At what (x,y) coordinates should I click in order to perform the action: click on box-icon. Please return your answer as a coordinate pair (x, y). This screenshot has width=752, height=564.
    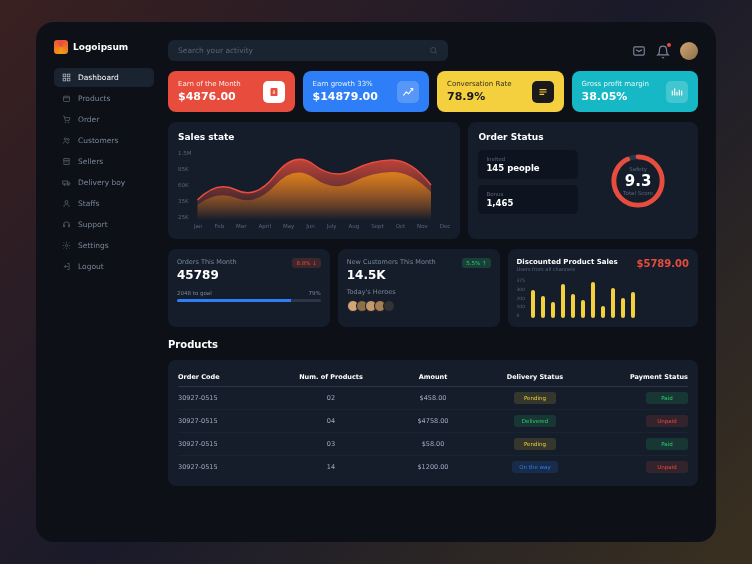
    Looking at the image, I should click on (66, 98).